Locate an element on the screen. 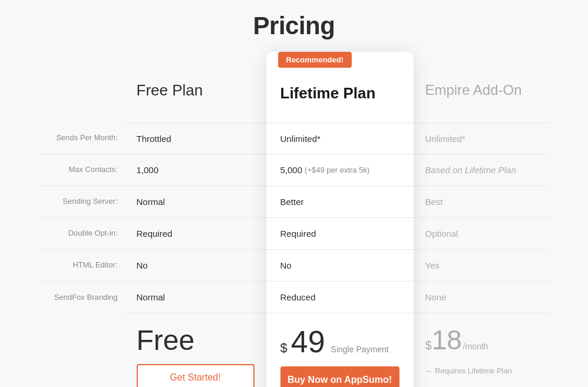 The image size is (588, 387). label-branding: SendFox Branding is located at coordinates (82, 297).